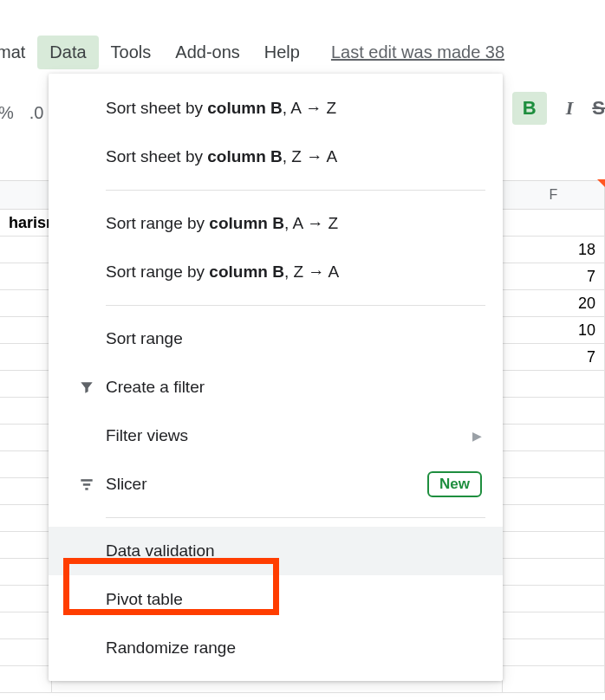 This screenshot has height=700, width=605. I want to click on last-edit-link: Last edit was made 38, so click(418, 52).